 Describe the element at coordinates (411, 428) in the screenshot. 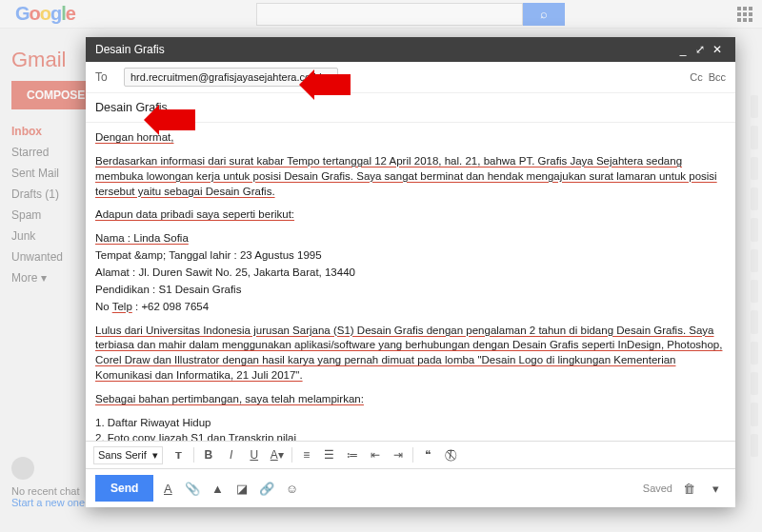

I see `attachment-list: 1. Daftar Riwayat Hidup 2. Foto copy Ija…` at that location.